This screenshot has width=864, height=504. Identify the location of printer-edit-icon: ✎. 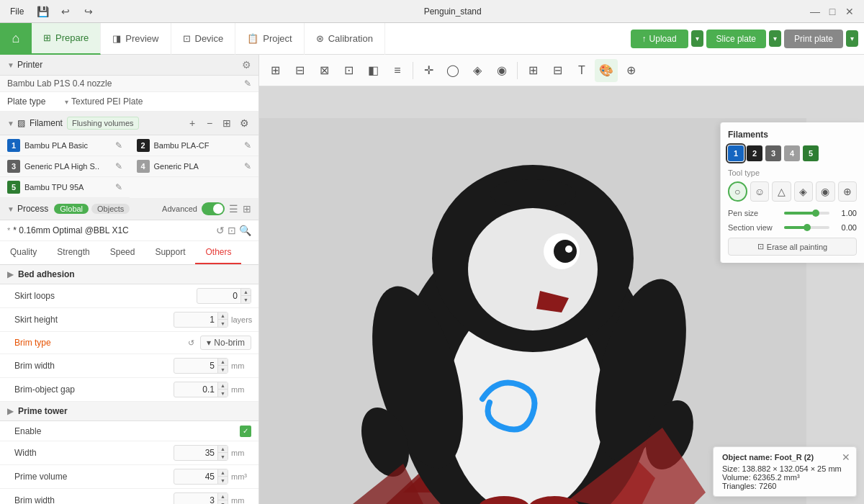
(248, 84).